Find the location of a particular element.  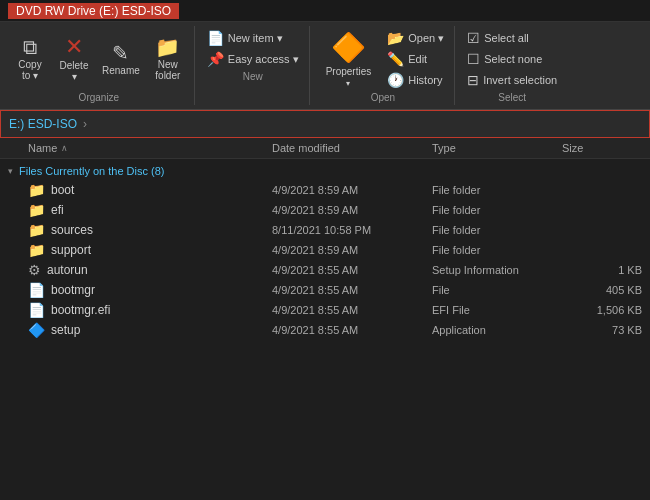

col-header-name: Name ∧ is located at coordinates (140, 148).